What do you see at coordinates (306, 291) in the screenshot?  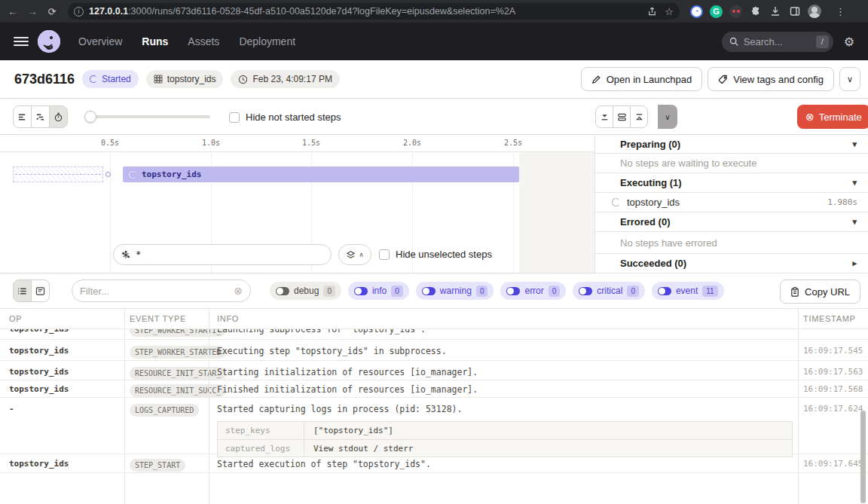 I see `chip-debug: debug0` at bounding box center [306, 291].